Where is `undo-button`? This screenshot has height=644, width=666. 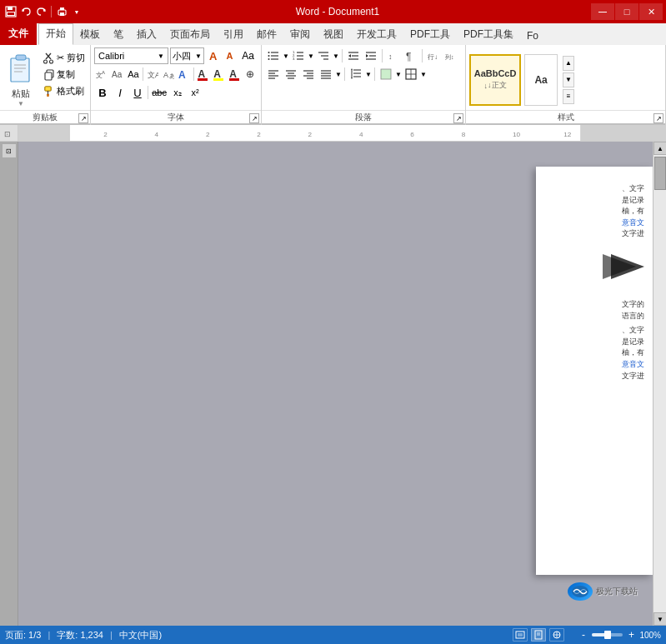
undo-button is located at coordinates (26, 12).